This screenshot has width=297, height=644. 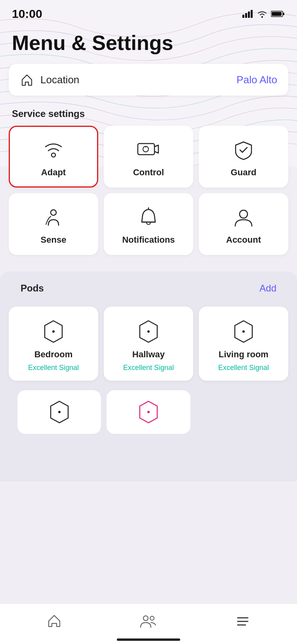 I want to click on service-item-guard: Guard, so click(x=244, y=157).